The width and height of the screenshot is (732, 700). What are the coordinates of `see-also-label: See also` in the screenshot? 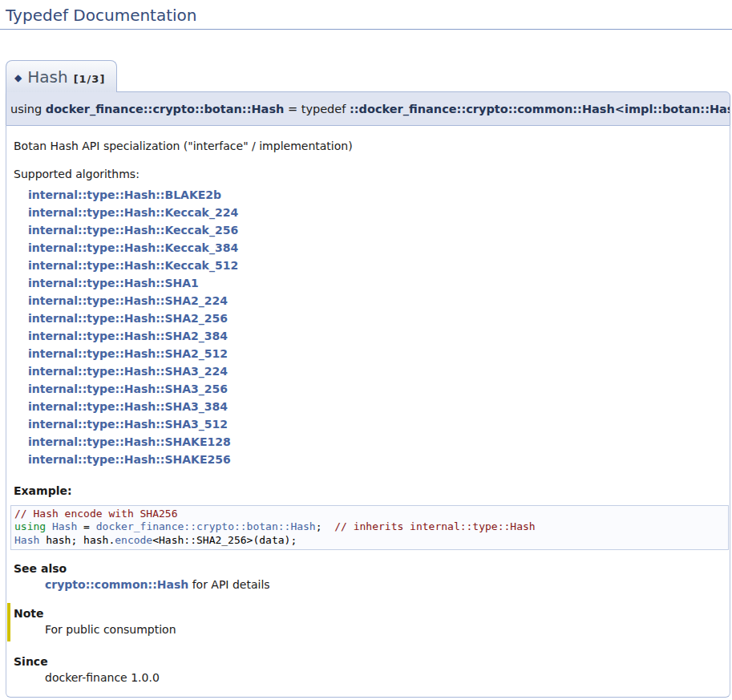 It's located at (367, 568).